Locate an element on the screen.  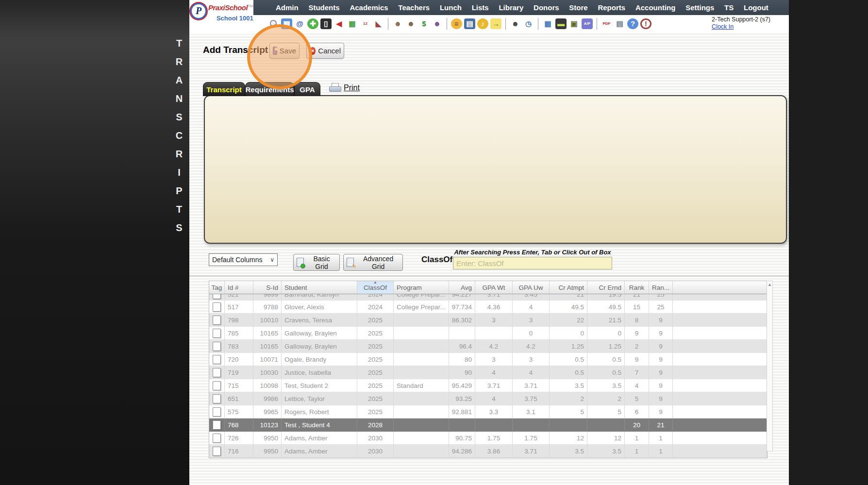
scroll-up-icon: ▲ is located at coordinates (770, 284).